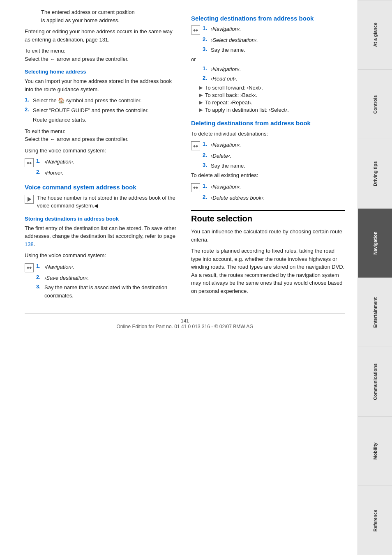 This screenshot has height=555, width=392. What do you see at coordinates (375, 243) in the screenshot?
I see `sidebar-tab-navigation: Navigation` at bounding box center [375, 243].